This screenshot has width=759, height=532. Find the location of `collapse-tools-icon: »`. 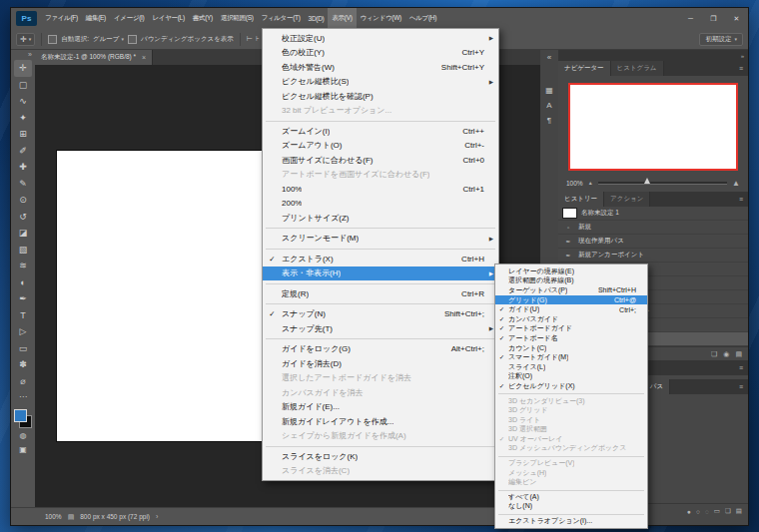

collapse-tools-icon: » is located at coordinates (30, 55).